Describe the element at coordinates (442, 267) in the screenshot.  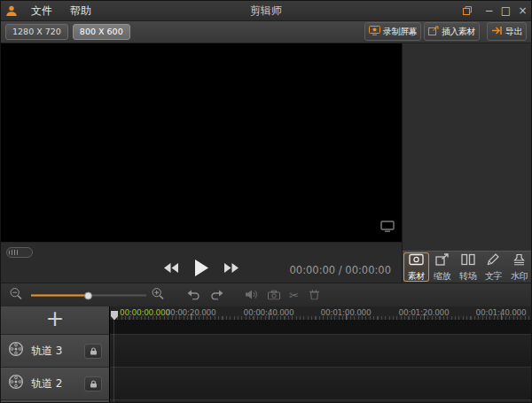
I see `tab-scale: 缩放` at that location.